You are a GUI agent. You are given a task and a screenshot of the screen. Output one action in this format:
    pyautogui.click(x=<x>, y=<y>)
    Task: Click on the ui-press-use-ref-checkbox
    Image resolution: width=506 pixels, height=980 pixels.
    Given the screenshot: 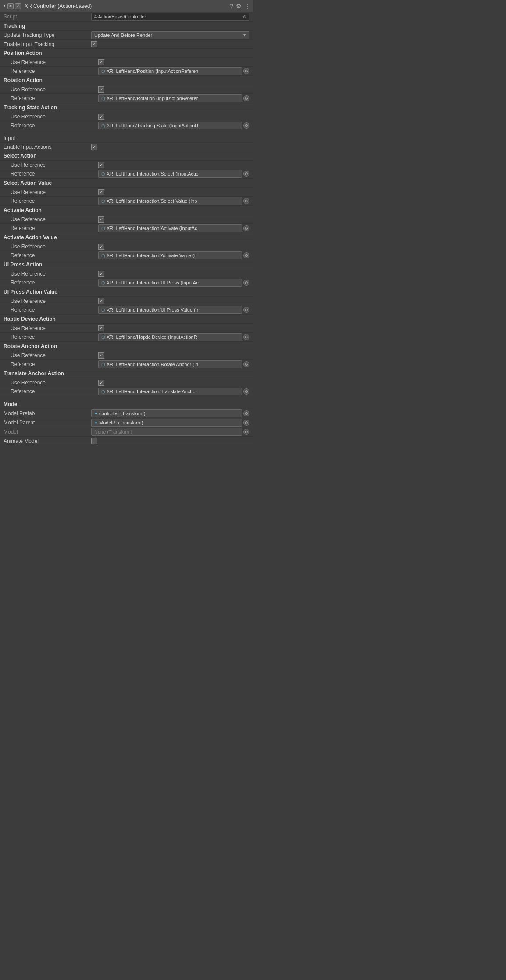 What is the action you would take?
    pyautogui.click(x=101, y=274)
    